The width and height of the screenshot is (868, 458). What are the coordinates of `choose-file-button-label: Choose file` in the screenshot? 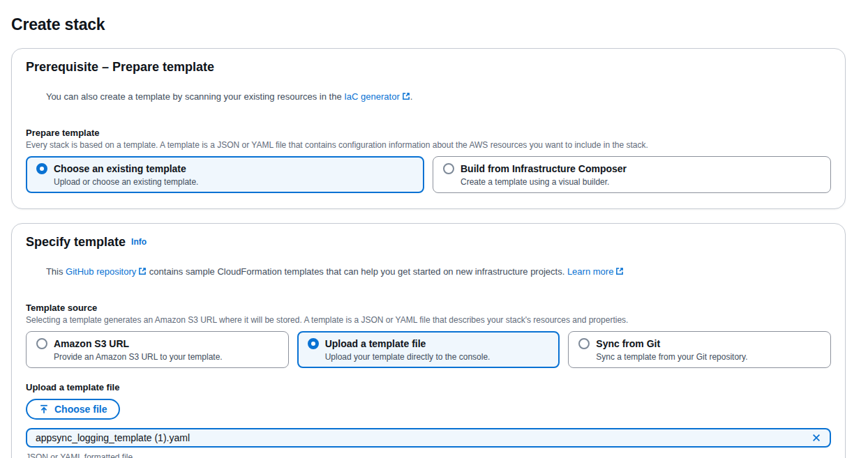 It's located at (81, 409).